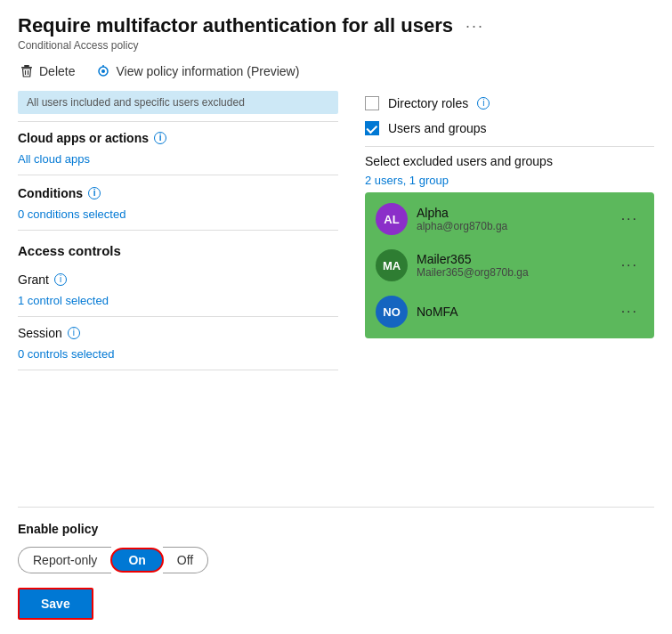 The width and height of the screenshot is (672, 634). Describe the element at coordinates (160, 138) in the screenshot. I see `cloud-apps-info-icon: i` at that location.